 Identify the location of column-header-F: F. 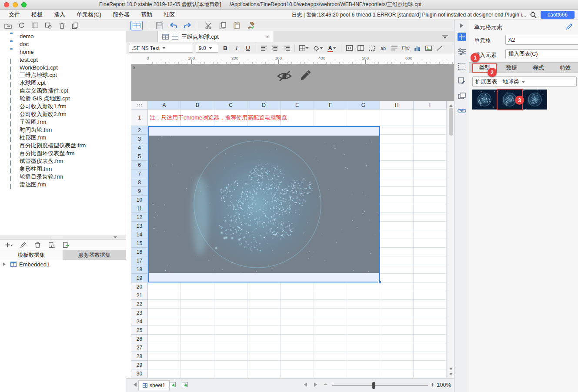
(331, 105).